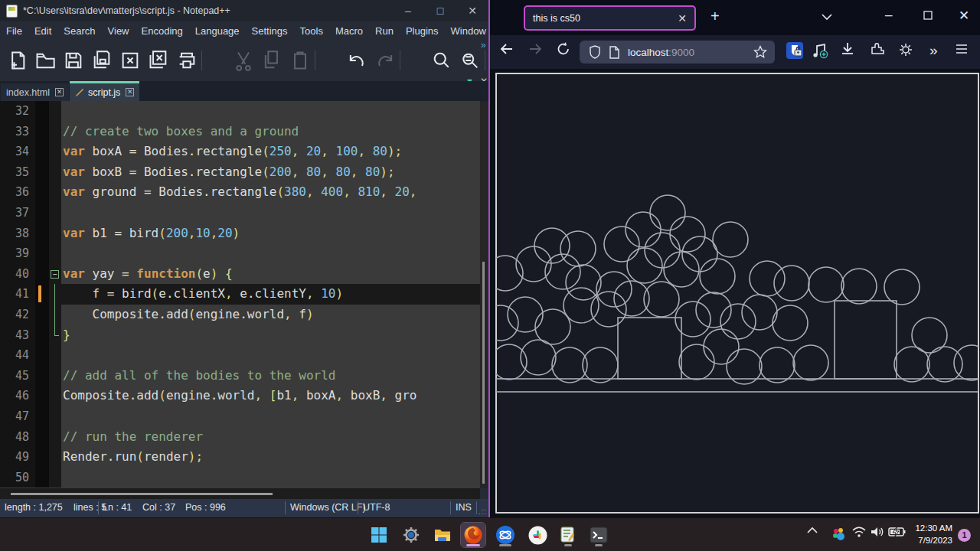 The image size is (980, 551). Describe the element at coordinates (240, 173) in the screenshot. I see `code-line-35: 35var boxB = Bodies.rectangle(200, 80, 8…` at that location.